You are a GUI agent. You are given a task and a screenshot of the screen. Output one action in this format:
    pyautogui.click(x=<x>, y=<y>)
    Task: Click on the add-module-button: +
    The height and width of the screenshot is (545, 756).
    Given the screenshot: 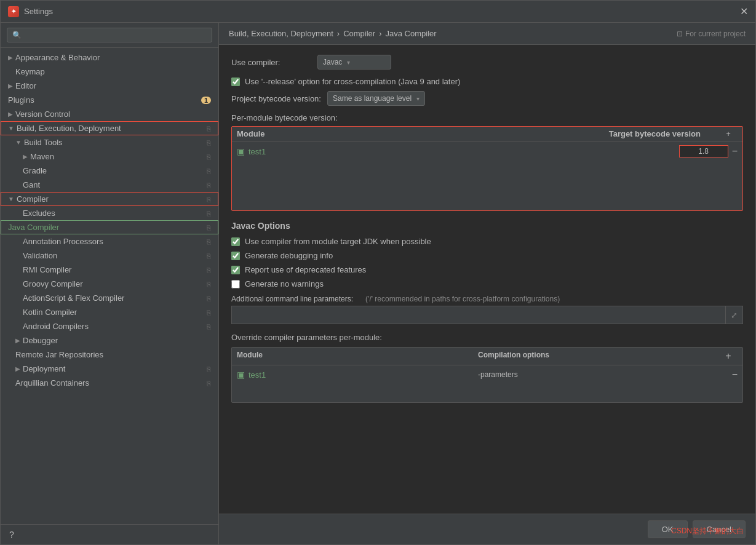 What is the action you would take?
    pyautogui.click(x=728, y=134)
    